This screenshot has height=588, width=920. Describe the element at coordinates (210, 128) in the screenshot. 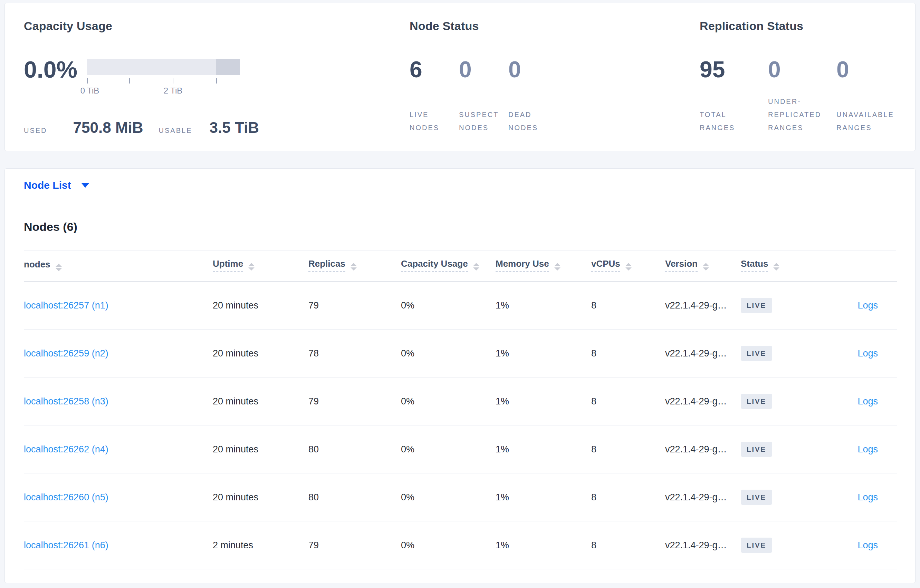

I see `capacity-used-usable-row: USED 750.8 MiB USABLE 3.5 TiB` at that location.